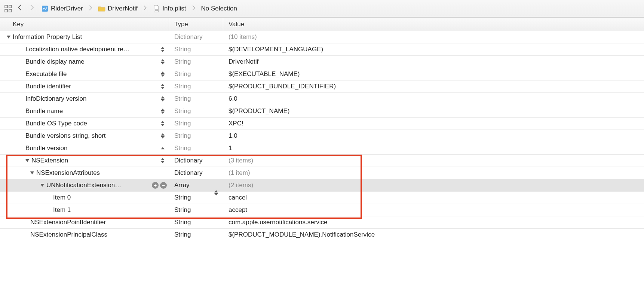  I want to click on value-cell: 6.0, so click(434, 99).